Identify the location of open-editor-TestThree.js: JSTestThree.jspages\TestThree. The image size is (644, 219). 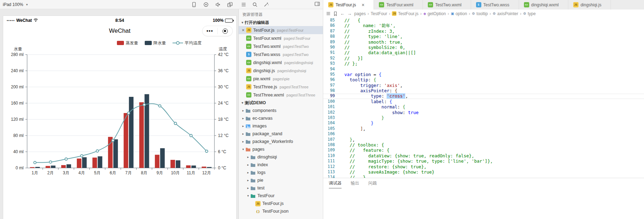
(281, 87).